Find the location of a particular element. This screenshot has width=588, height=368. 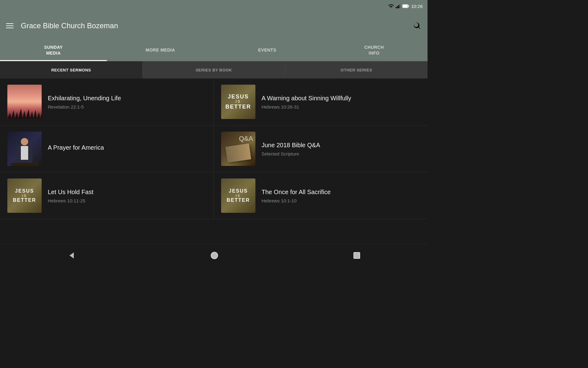

tab-more-media: MORE MEDIA is located at coordinates (160, 50).